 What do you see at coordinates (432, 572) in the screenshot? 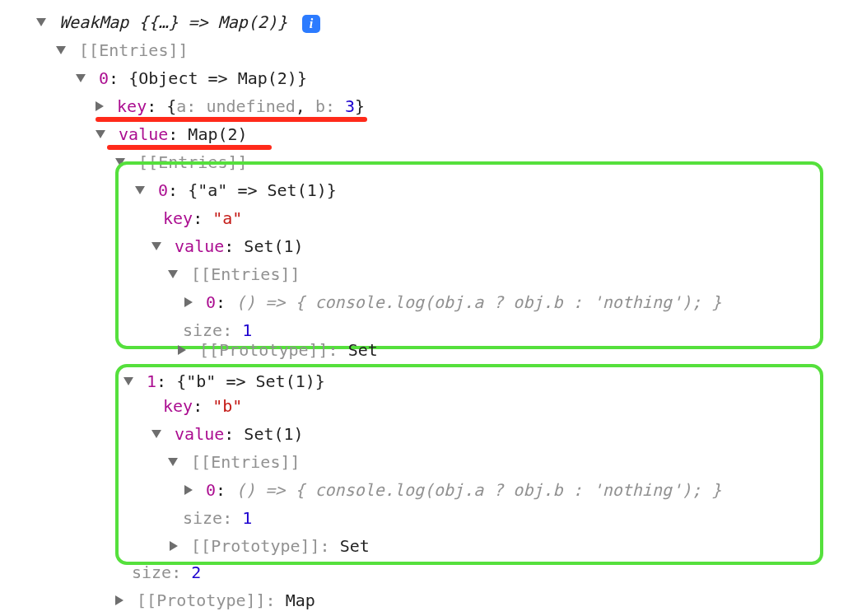
I see `map-size: size: 2` at bounding box center [432, 572].